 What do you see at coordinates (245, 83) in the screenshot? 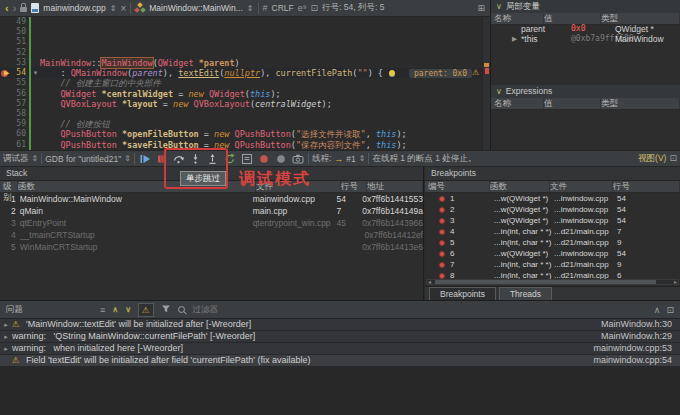
I see `code-line: 55 // 创建主窗口的中央部件` at bounding box center [245, 83].